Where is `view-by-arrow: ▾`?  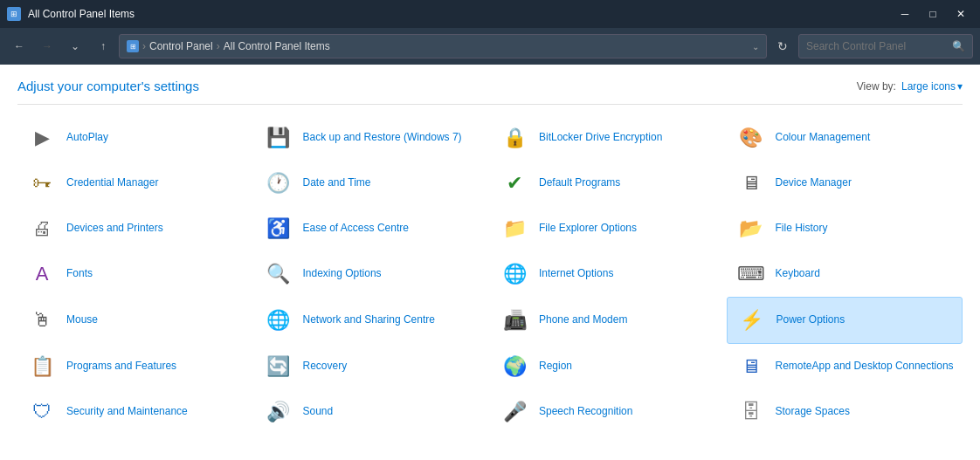
view-by-arrow: ▾ is located at coordinates (960, 86).